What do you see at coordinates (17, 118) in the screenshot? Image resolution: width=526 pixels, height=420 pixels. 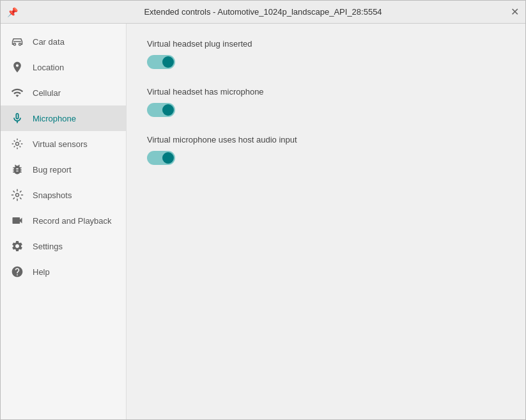 I see `microphone-icon` at bounding box center [17, 118].